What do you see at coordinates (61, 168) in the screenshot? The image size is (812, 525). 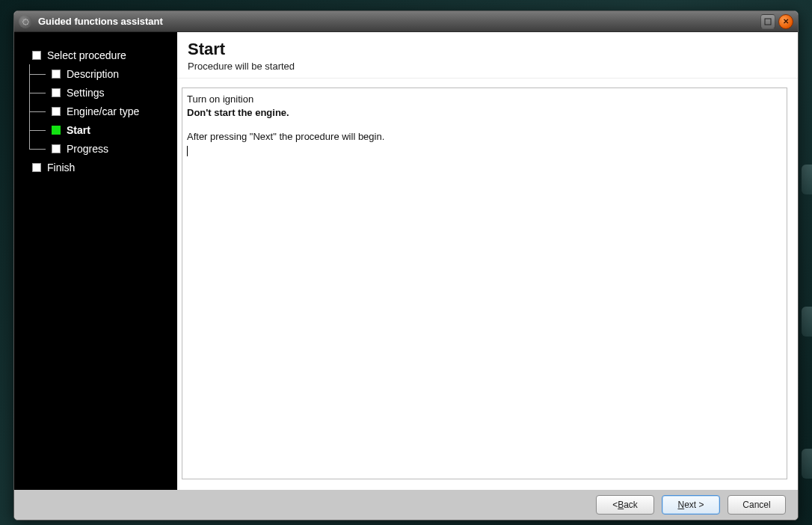 I see `step-label: Finish` at bounding box center [61, 168].